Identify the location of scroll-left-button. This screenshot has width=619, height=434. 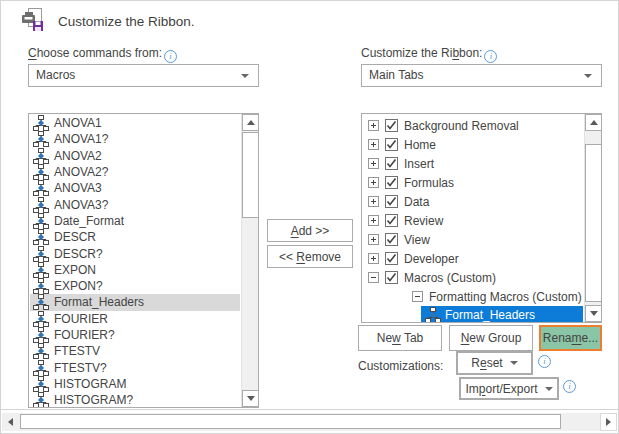
(10, 422).